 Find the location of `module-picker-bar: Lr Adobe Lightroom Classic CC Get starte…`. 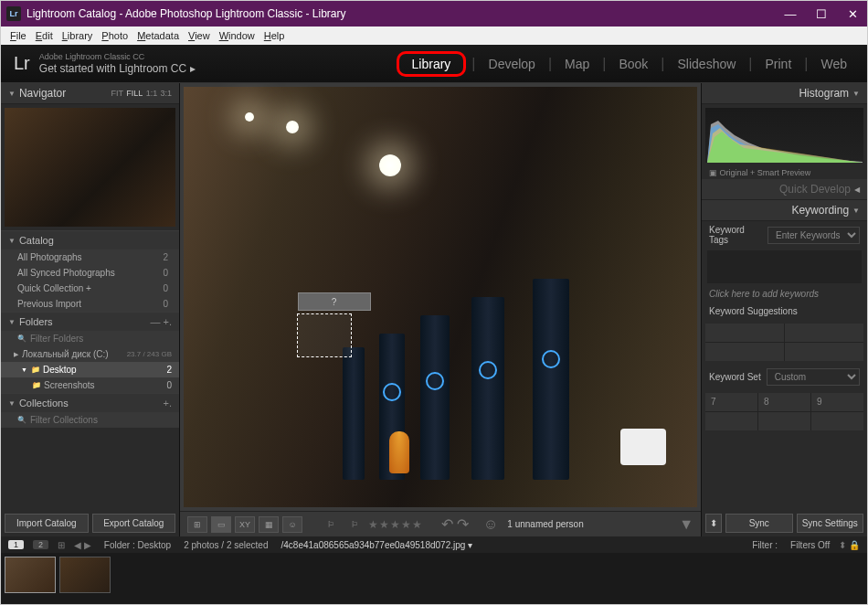

module-picker-bar: Lr Adobe Lightroom Classic CC Get starte… is located at coordinates (434, 64).